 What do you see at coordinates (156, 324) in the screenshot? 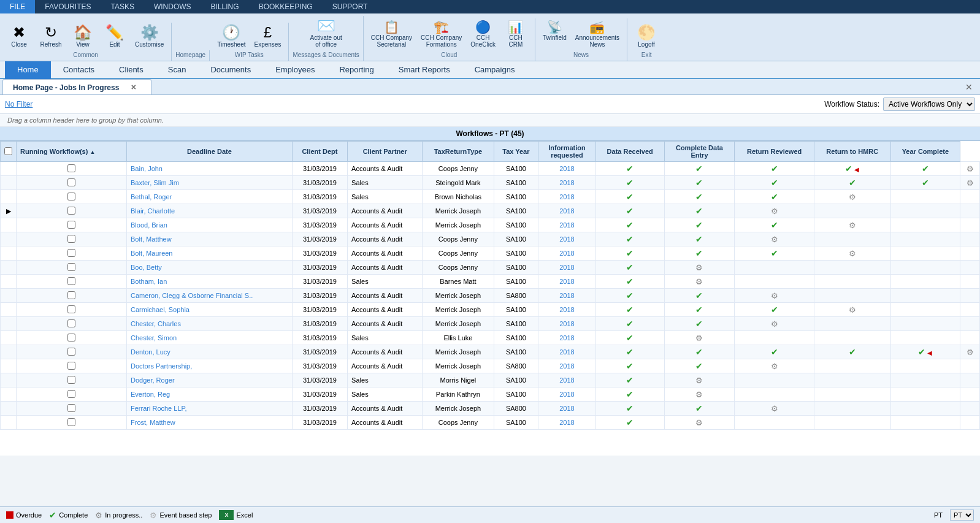
I see `client-name-link: Chester, Charles` at bounding box center [156, 324].